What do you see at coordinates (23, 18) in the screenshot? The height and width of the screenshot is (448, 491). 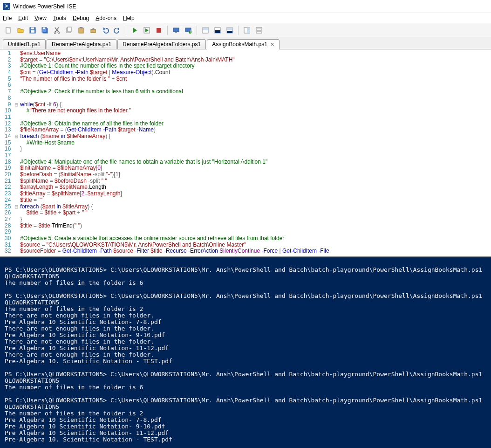 I see `menu-edit: Edit` at bounding box center [23, 18].